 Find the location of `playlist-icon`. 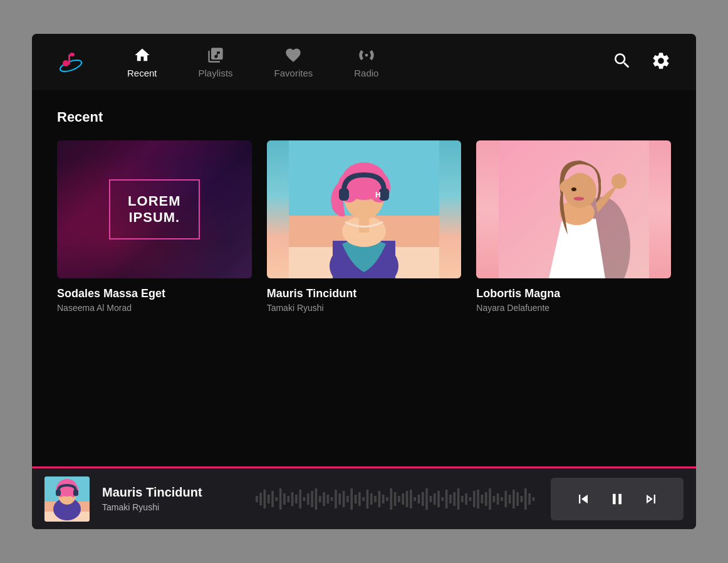

playlist-icon is located at coordinates (216, 55).